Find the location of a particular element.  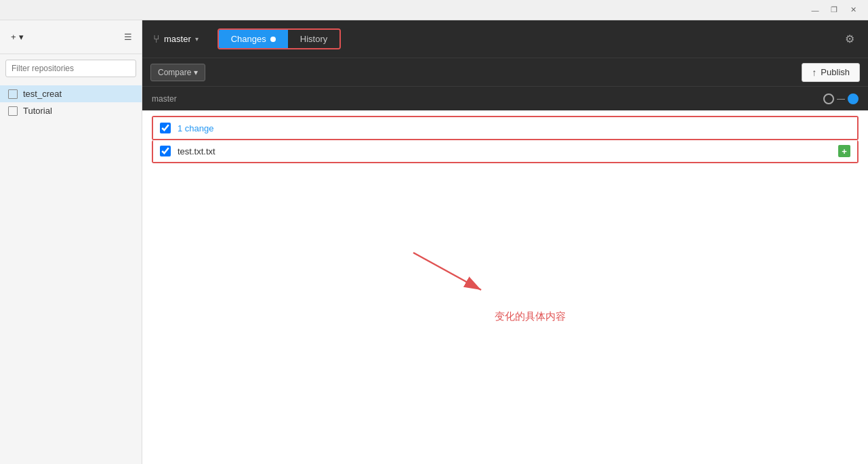

sync-dash: — is located at coordinates (841, 99).